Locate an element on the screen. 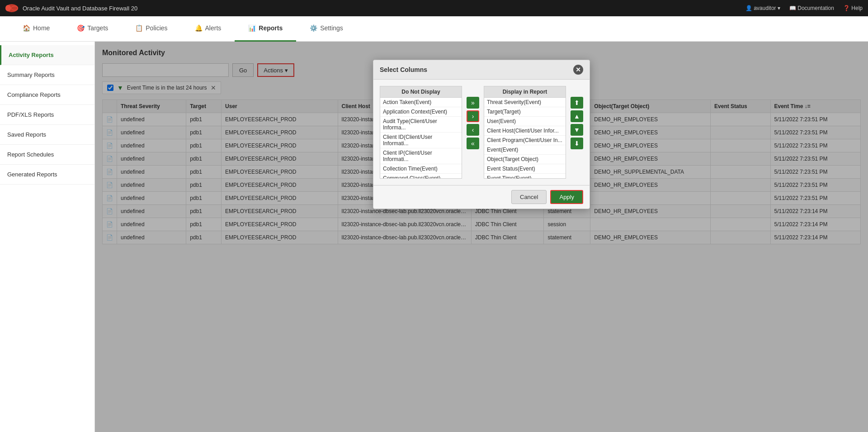  do-not-display-label: Do Not Display is located at coordinates (421, 91).